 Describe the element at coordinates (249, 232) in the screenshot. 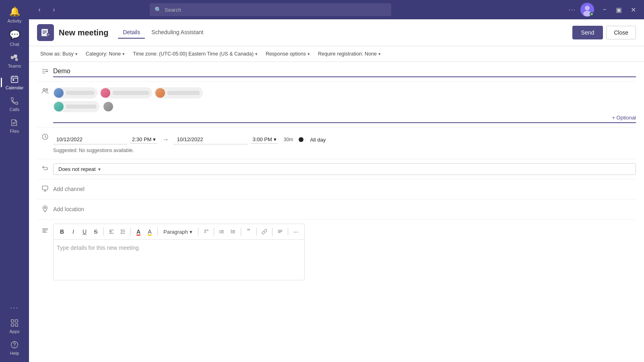

I see `quote-button: "` at that location.